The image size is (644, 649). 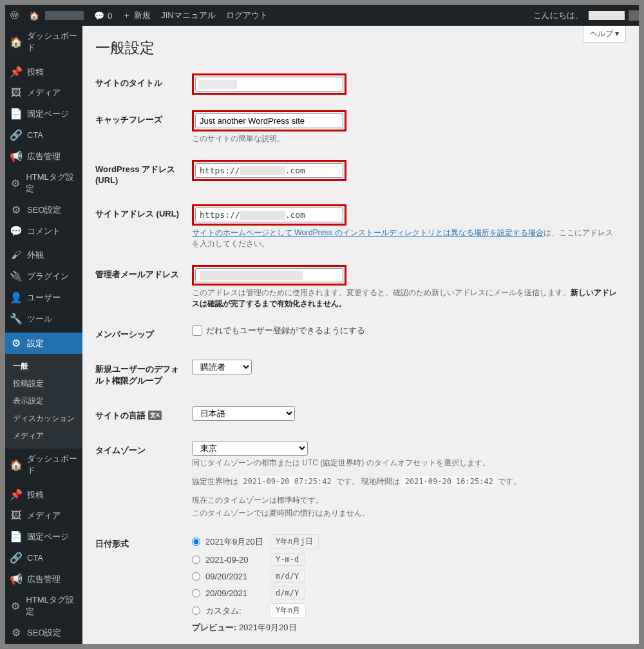 What do you see at coordinates (406, 331) in the screenshot?
I see `membership-checkbox: だれでもユーザー登録ができるようにする` at bounding box center [406, 331].